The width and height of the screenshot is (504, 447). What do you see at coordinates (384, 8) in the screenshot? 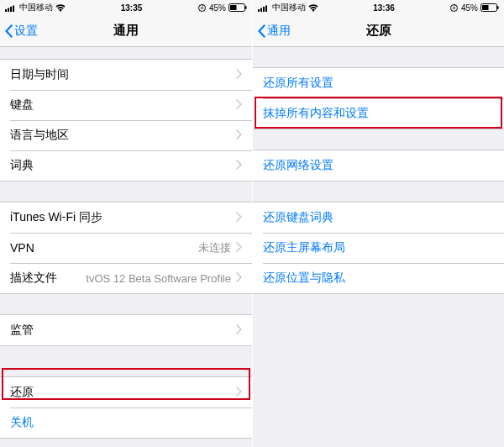
I see `clock: 13:36` at bounding box center [384, 8].